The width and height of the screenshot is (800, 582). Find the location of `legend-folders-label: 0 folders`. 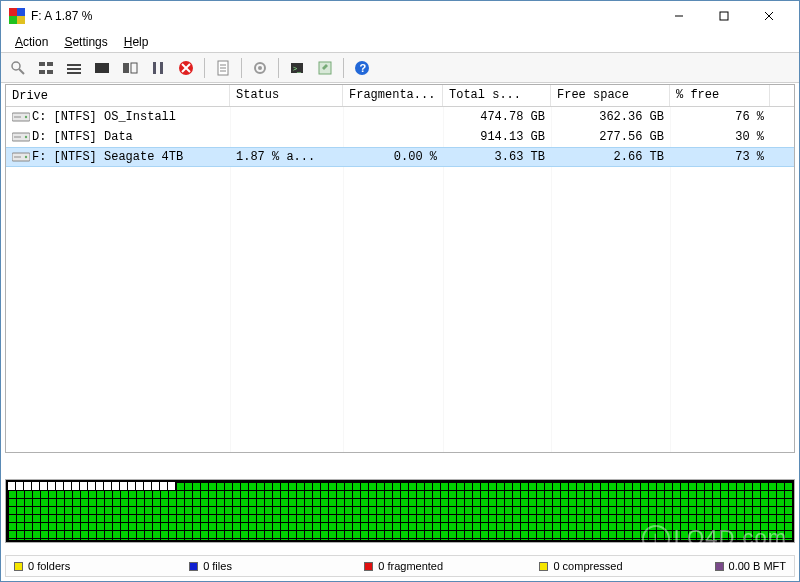

legend-folders-label: 0 folders is located at coordinates (49, 566).